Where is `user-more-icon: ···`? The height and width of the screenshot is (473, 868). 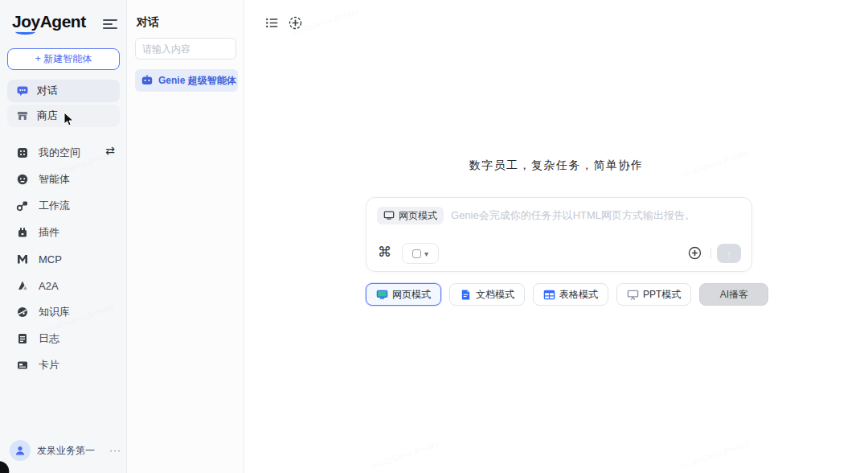 user-more-icon: ··· is located at coordinates (116, 450).